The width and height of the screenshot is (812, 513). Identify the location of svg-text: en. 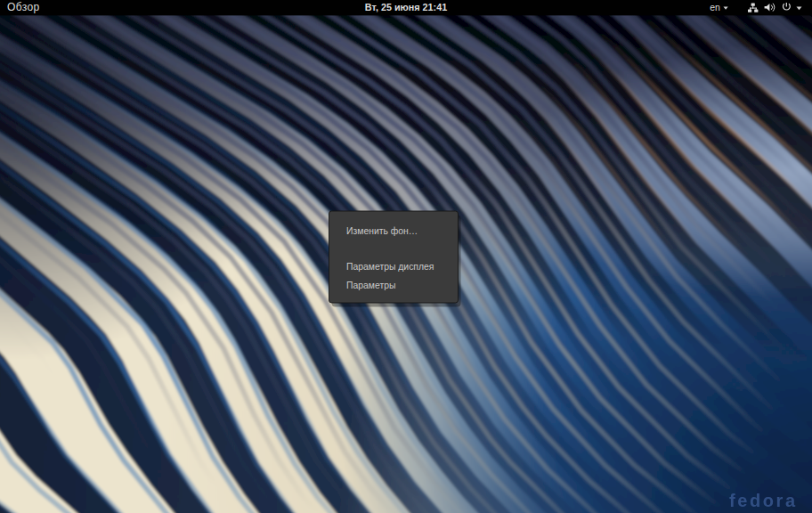
(715, 7).